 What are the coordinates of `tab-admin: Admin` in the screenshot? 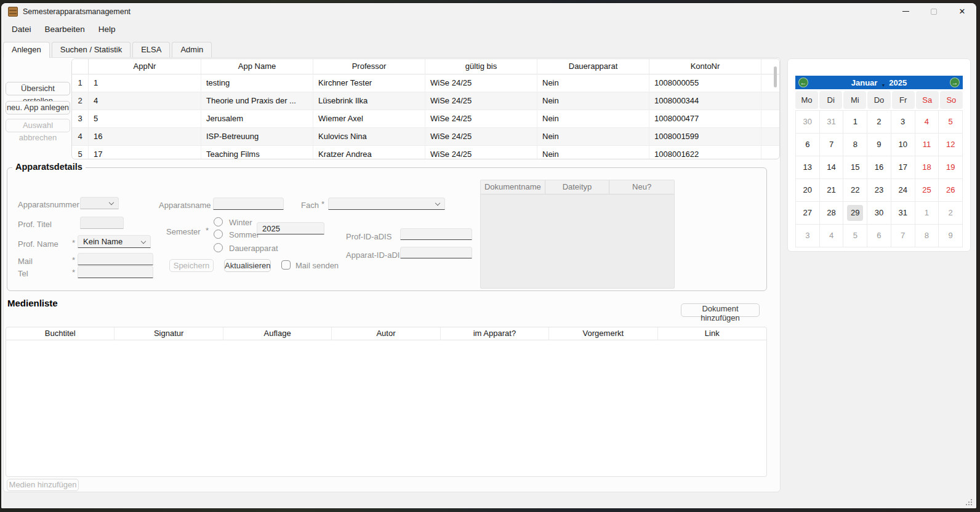 It's located at (192, 49).